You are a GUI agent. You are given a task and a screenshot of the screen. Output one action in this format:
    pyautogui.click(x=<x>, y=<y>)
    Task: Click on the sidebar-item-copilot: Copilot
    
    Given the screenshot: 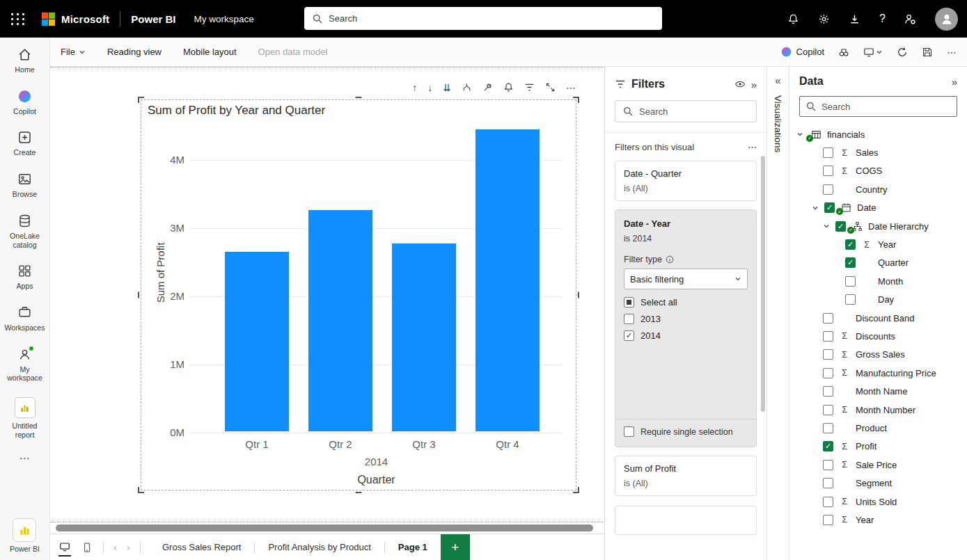 What is the action you would take?
    pyautogui.click(x=25, y=103)
    